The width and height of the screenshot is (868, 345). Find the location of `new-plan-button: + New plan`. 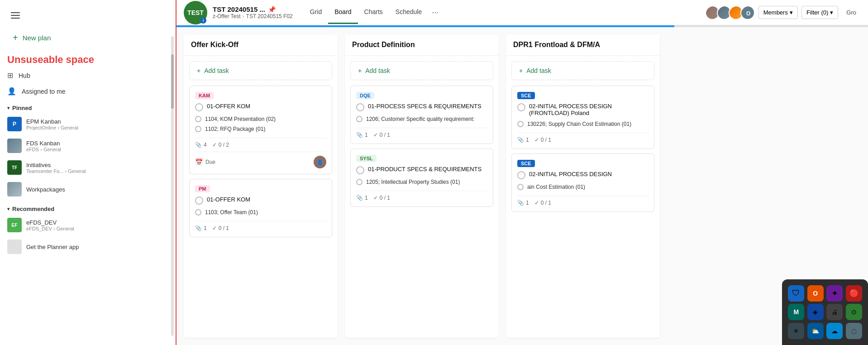

new-plan-button: + New plan is located at coordinates (88, 38).